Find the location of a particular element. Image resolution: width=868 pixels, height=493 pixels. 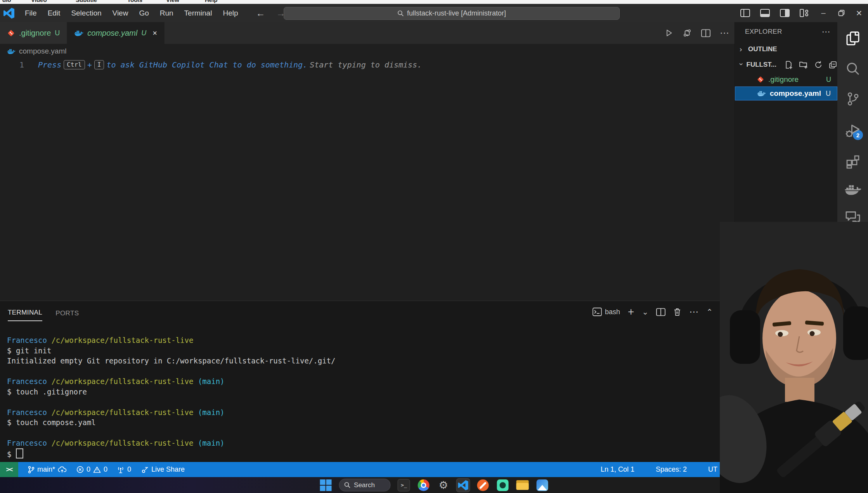

new-folder-icon is located at coordinates (804, 65).